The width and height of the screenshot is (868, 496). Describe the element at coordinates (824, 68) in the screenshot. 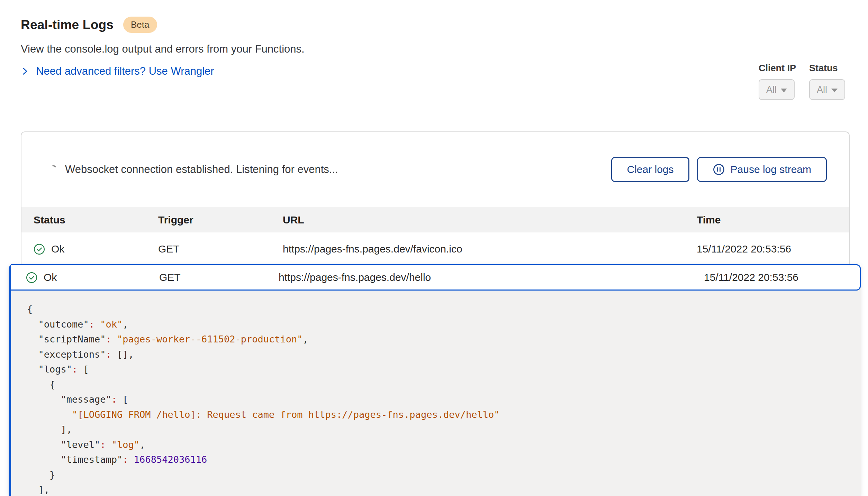

I see `status-filter-label: Status` at that location.